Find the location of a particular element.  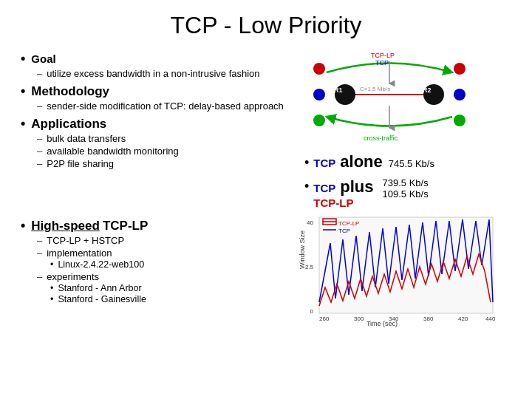

hs-sub-2: – implementation is located at coordinates (163, 253).